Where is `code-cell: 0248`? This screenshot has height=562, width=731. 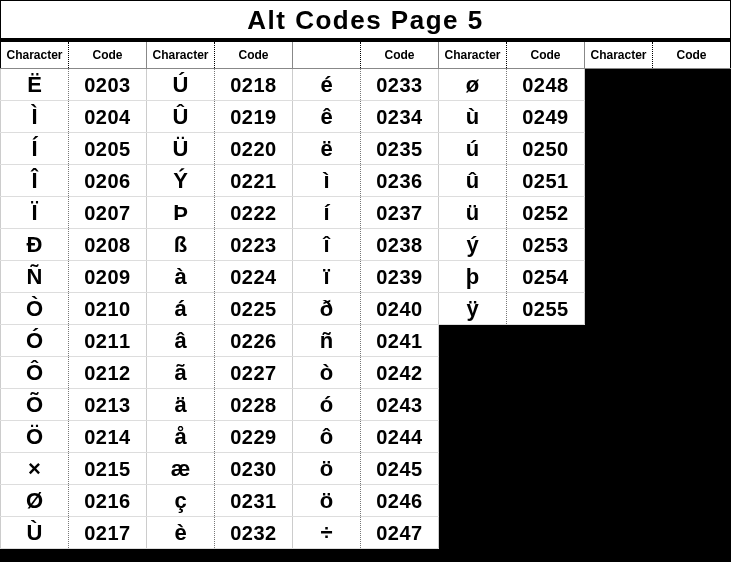 code-cell: 0248 is located at coordinates (546, 85).